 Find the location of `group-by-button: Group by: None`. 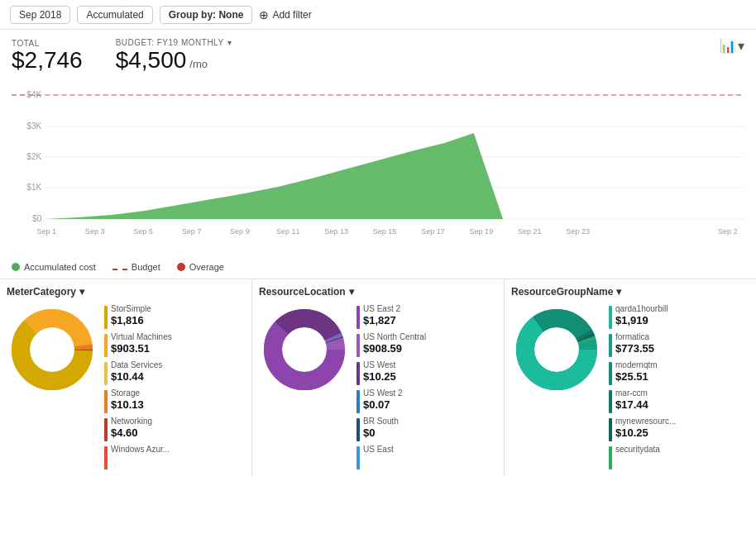

group-by-button: Group by: None is located at coordinates (207, 15).